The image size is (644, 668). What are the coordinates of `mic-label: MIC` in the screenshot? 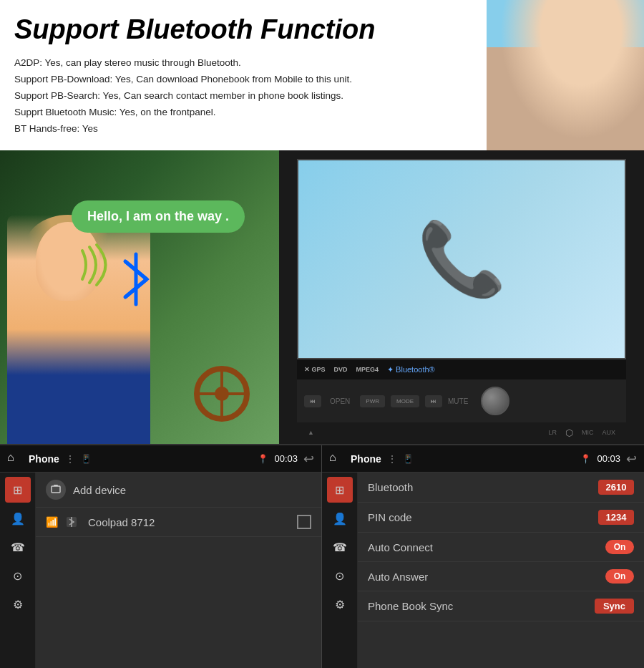 It's located at (588, 432).